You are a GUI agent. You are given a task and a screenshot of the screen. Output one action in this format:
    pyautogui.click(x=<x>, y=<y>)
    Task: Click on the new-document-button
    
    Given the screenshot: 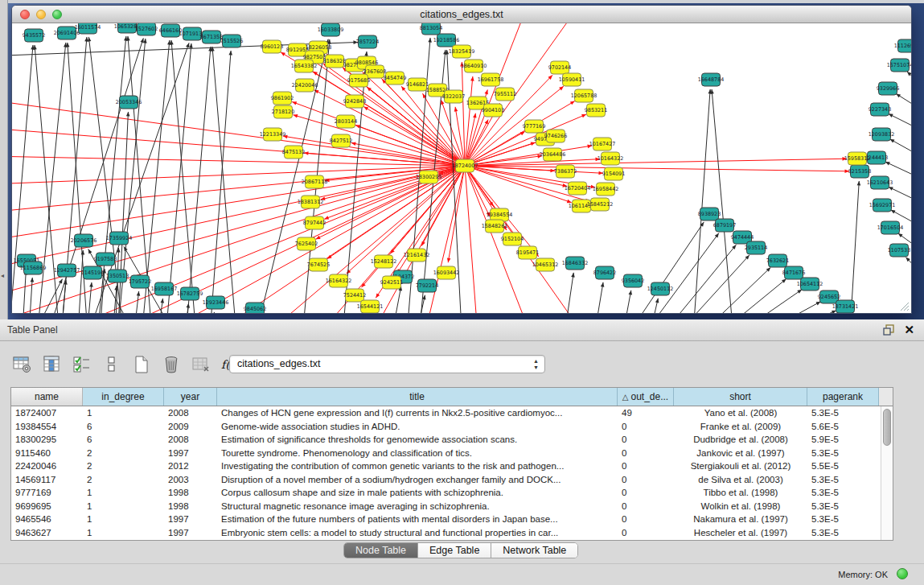 What is the action you would take?
    pyautogui.click(x=142, y=365)
    